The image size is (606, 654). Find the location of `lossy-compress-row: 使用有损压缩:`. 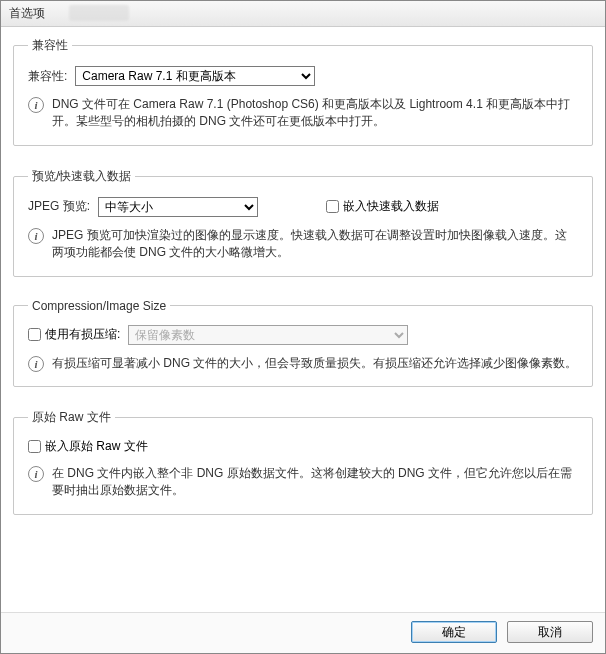

lossy-compress-row: 使用有损压缩: is located at coordinates (74, 334).